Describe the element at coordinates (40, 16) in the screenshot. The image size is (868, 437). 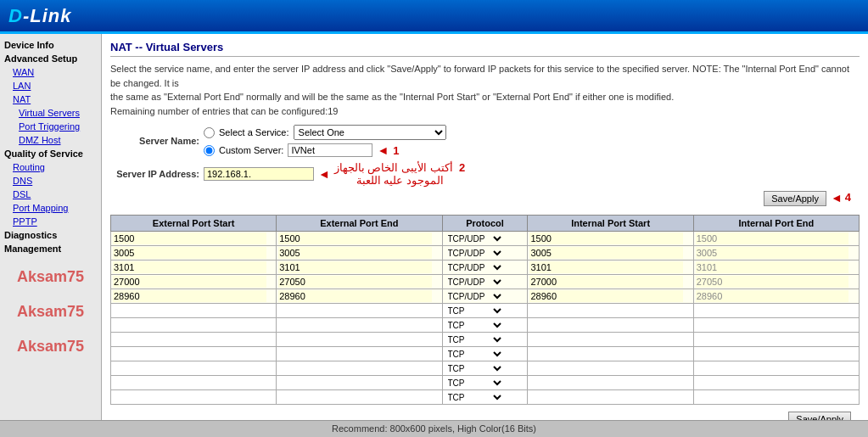
I see `logo: D-Link` at that location.